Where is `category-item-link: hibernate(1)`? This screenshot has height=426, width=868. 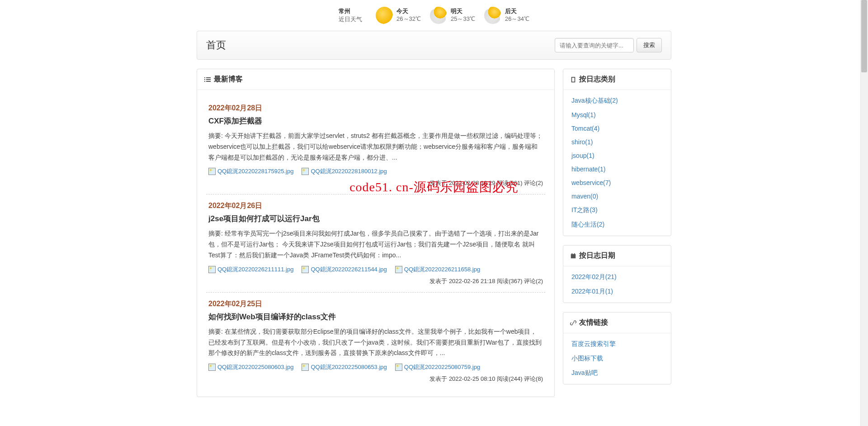 category-item-link: hibernate(1) is located at coordinates (589, 169).